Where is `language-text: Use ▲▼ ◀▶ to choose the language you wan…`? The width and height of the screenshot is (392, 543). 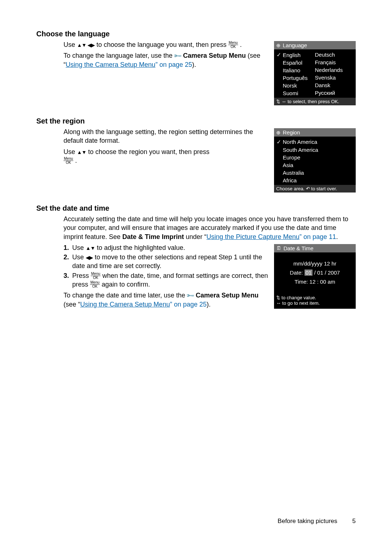 language-text: Use ▲▼ ◀▶ to choose the language you wan… is located at coordinates (169, 56).